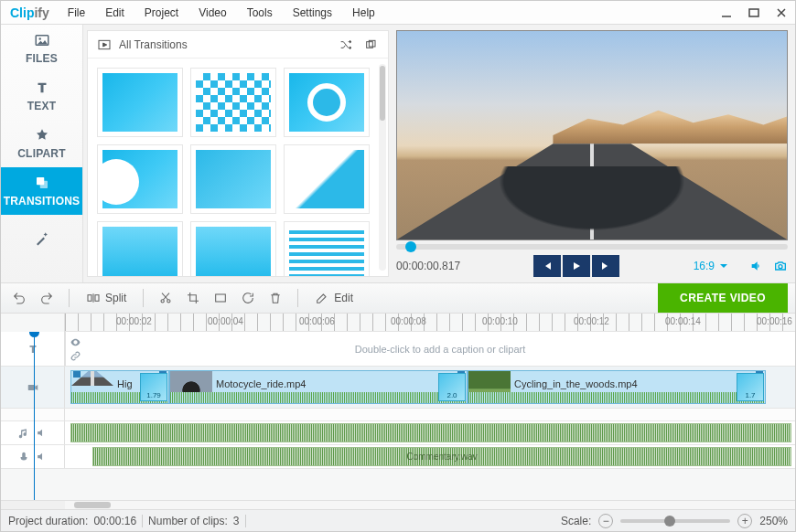 The width and height of the screenshot is (796, 532). Describe the element at coordinates (430, 388) in the screenshot. I see `video-track-lane: Hig 1.79 Motocycle_ride.mp4 2.0` at that location.